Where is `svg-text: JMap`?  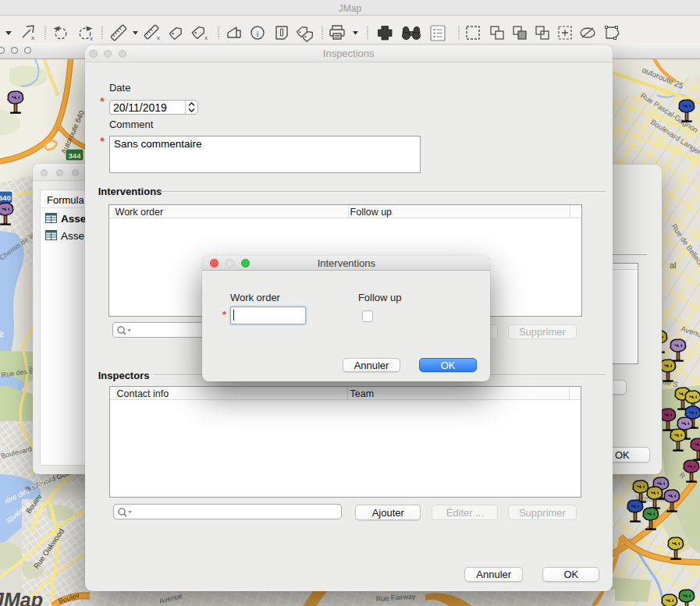 svg-text: JMap is located at coordinates (22, 597).